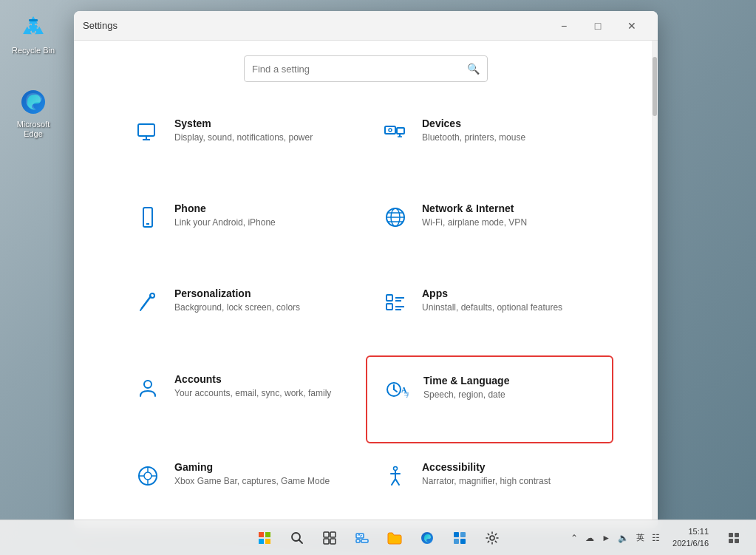 The width and height of the screenshot is (756, 555). Describe the element at coordinates (242, 312) in the screenshot. I see `settings-item-personalization: Personalization Background, lock screen,…` at that location.